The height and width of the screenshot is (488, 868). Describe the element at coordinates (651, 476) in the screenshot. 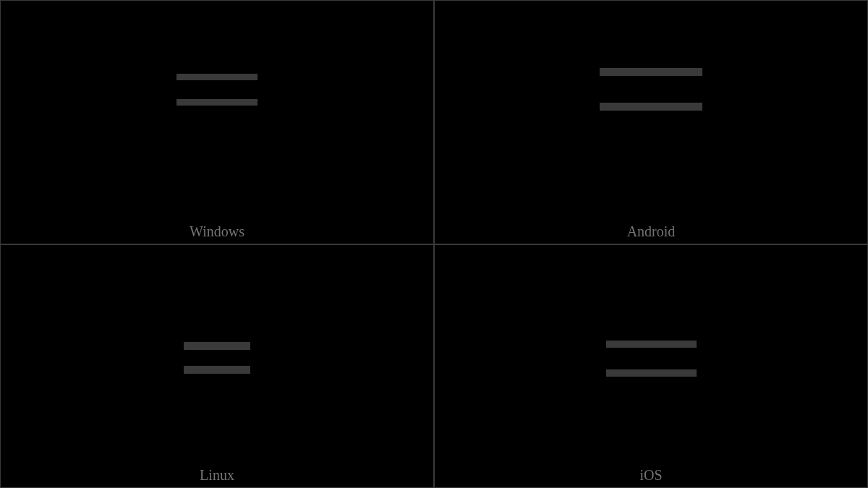

I see `platform-label-ios: iOS` at that location.